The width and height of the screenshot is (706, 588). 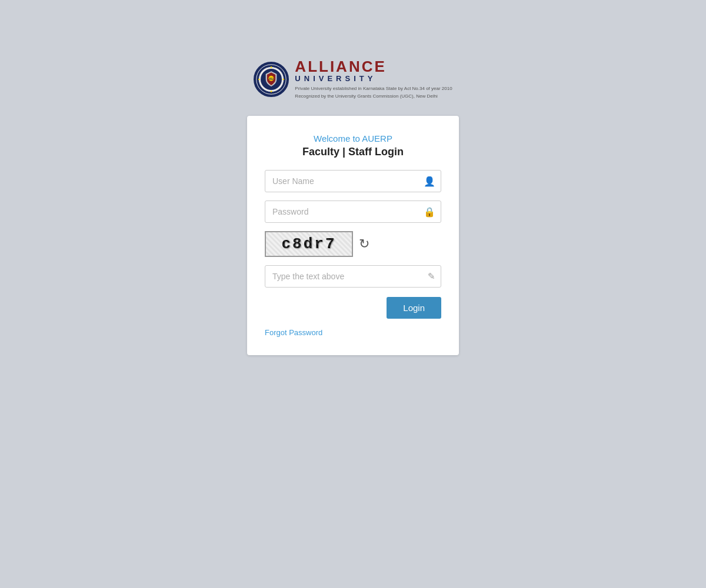 What do you see at coordinates (414, 308) in the screenshot?
I see `login-button: Login` at bounding box center [414, 308].